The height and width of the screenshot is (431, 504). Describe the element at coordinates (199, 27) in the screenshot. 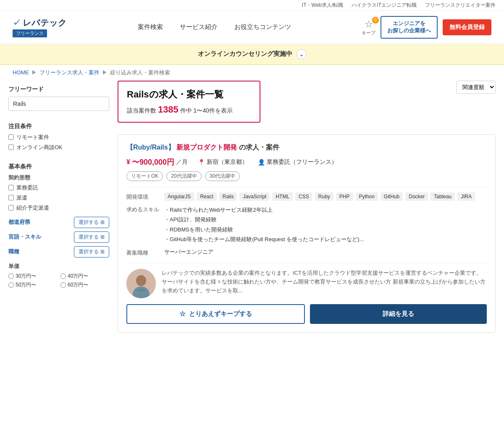

I see `nav-service: サービス紹介` at that location.